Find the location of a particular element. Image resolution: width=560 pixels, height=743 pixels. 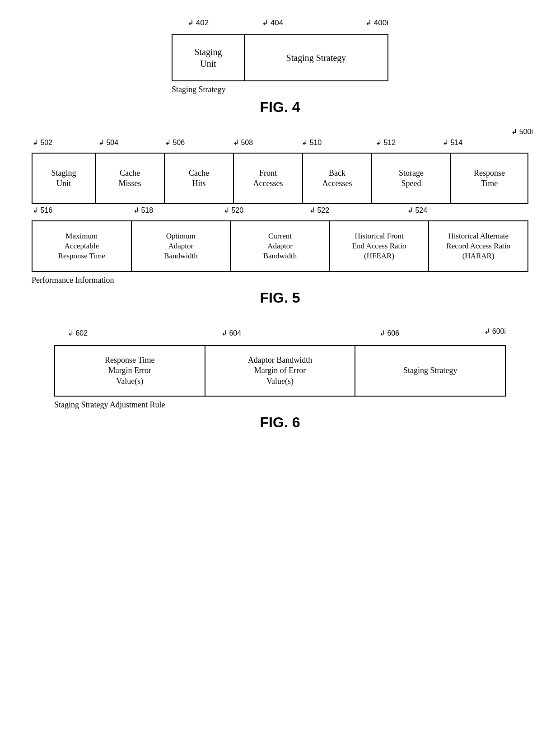

fig4-cell-staging-strategy: Staging Strategy is located at coordinates (316, 58).